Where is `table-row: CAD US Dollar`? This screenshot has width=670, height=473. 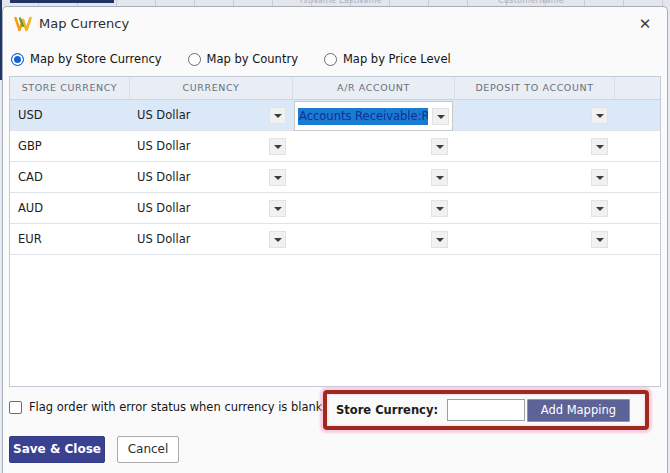
table-row: CAD US Dollar is located at coordinates (335, 178).